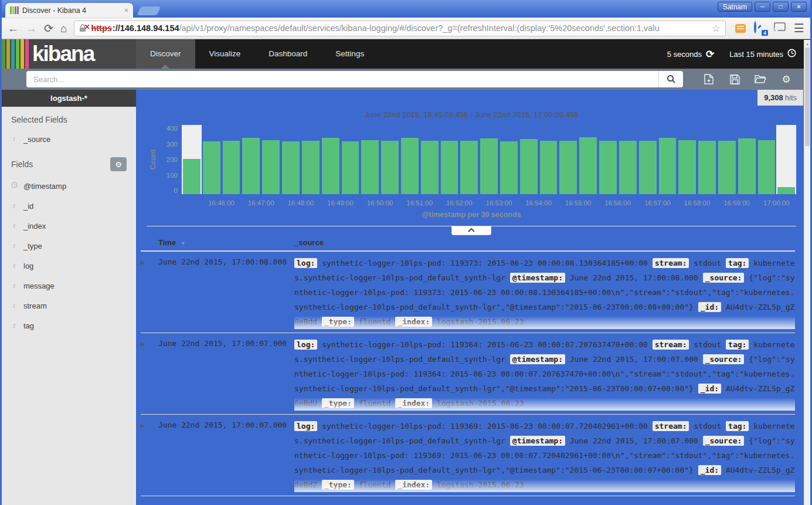 This screenshot has width=812, height=505. What do you see at coordinates (786, 80) in the screenshot?
I see `settings-gear-icon: ⚙` at bounding box center [786, 80].